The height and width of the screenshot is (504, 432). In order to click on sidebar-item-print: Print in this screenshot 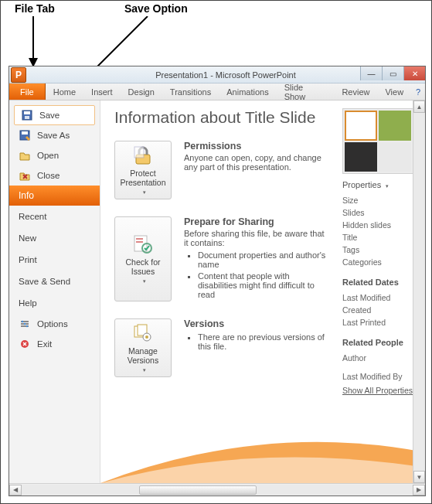, I will do `click(54, 260)`.